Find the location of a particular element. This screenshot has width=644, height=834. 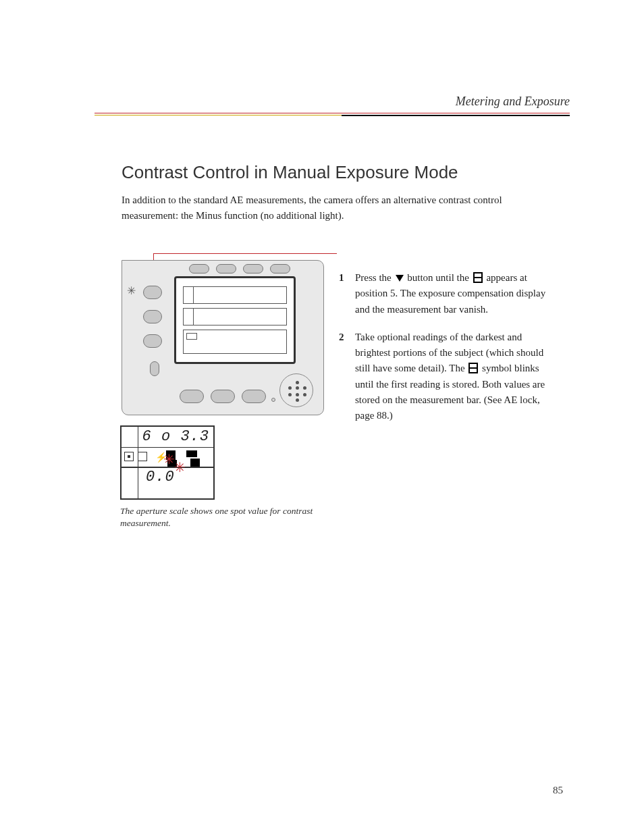

lcd-screen is located at coordinates (235, 320).